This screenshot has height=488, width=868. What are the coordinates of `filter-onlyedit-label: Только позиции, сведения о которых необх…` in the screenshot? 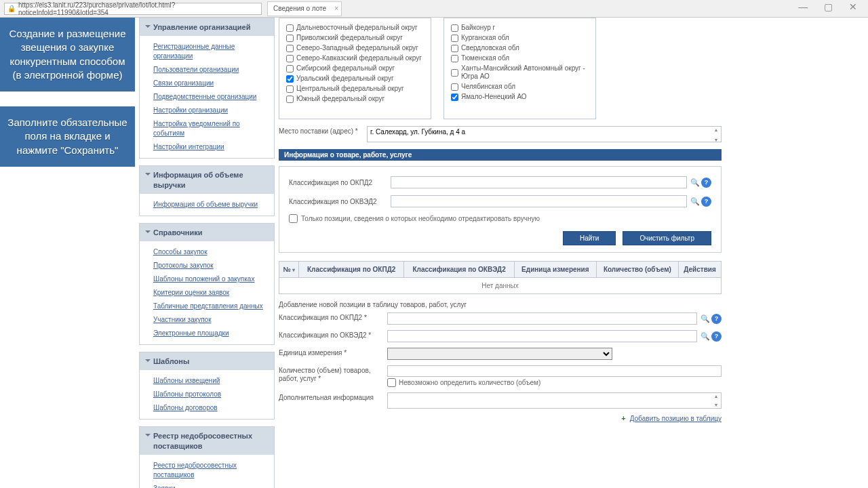 It's located at (420, 218).